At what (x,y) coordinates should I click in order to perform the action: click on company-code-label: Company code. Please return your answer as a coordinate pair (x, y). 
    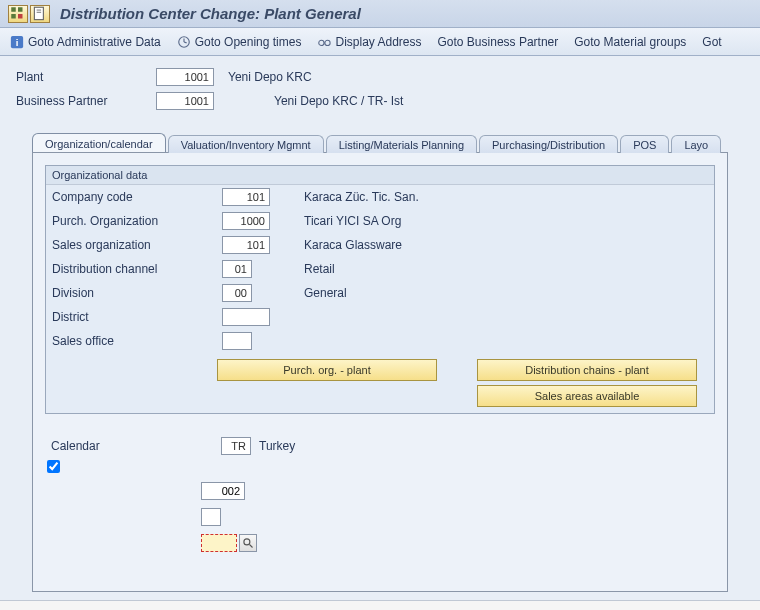
    Looking at the image, I should click on (137, 197).